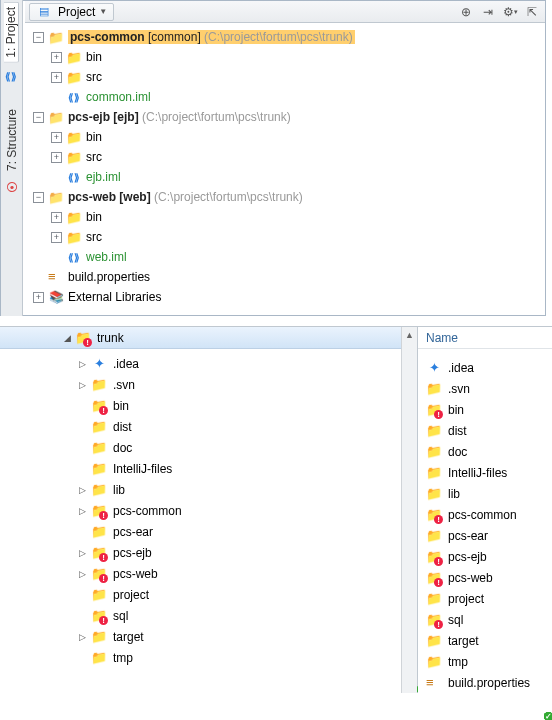  What do you see at coordinates (103, 12) in the screenshot?
I see `chevron-down-icon: ▼` at bounding box center [103, 12].